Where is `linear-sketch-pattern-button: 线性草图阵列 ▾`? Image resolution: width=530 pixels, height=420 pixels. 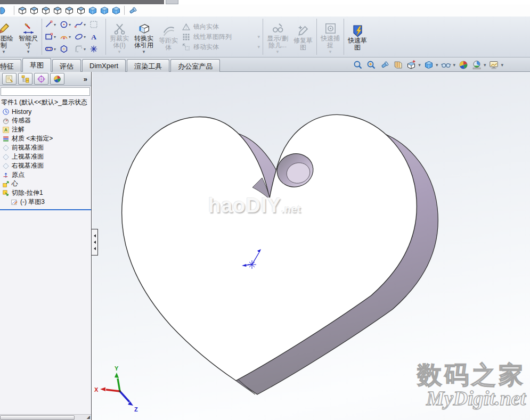
linear-sketch-pattern-button: 线性草图阵列 ▾ is located at coordinates (221, 37).